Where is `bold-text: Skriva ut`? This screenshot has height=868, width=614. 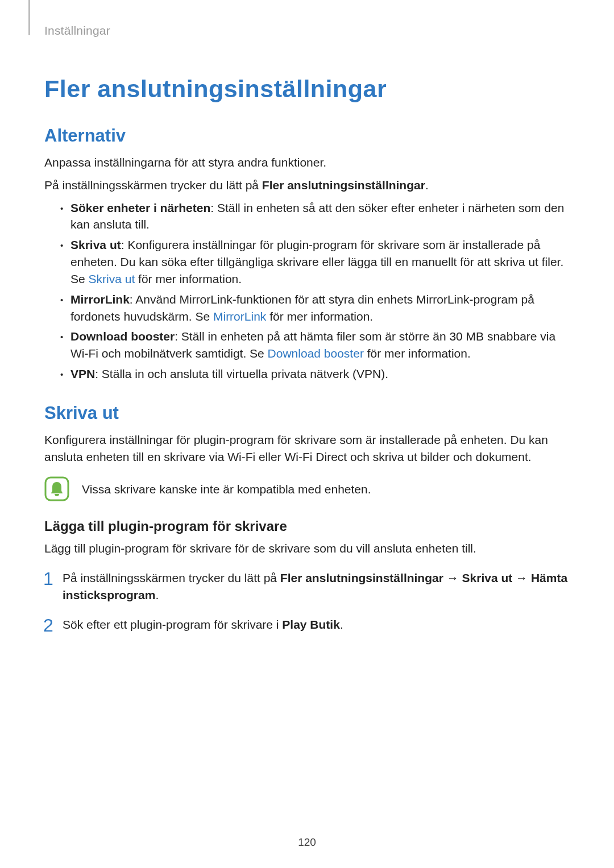
bold-text: Skriva ut is located at coordinates (488, 578).